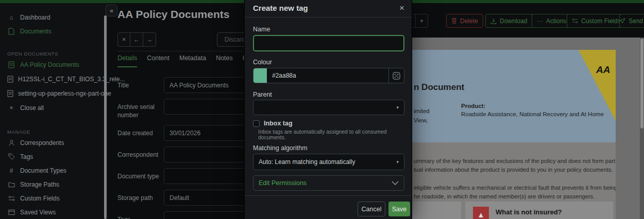 The height and width of the screenshot is (219, 644). I want to click on send-label: Send, so click(636, 21).